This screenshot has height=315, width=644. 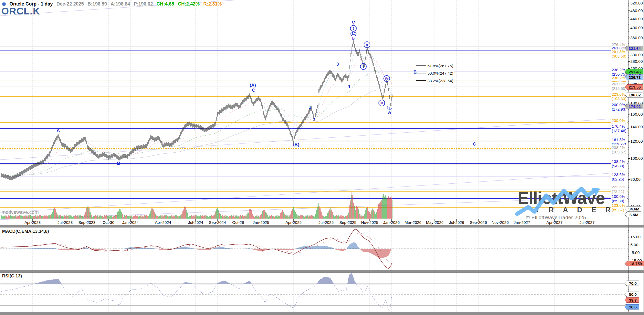 I want to click on elliott-wave-label-1: 1, so click(x=310, y=107).